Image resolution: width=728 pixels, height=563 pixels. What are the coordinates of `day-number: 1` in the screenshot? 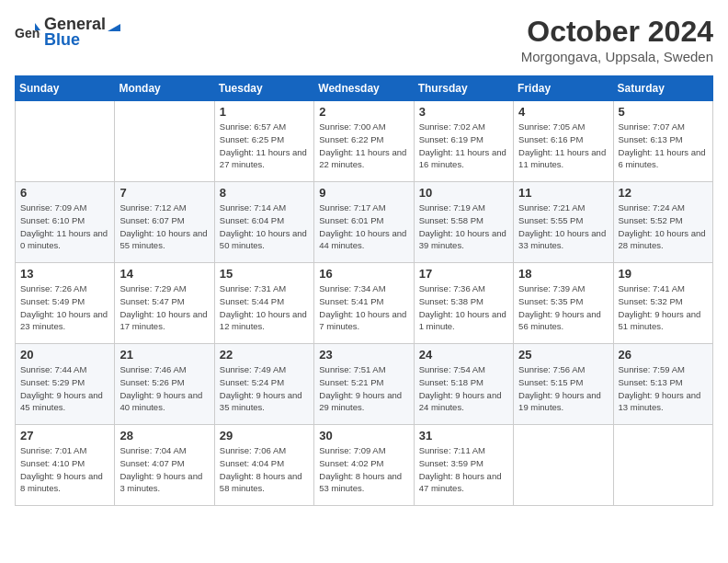 It's located at (265, 112).